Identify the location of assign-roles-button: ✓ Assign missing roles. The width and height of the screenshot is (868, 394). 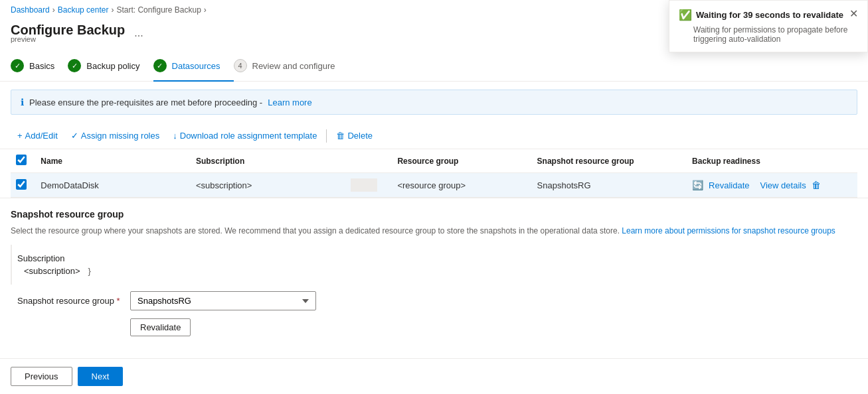
(116, 135).